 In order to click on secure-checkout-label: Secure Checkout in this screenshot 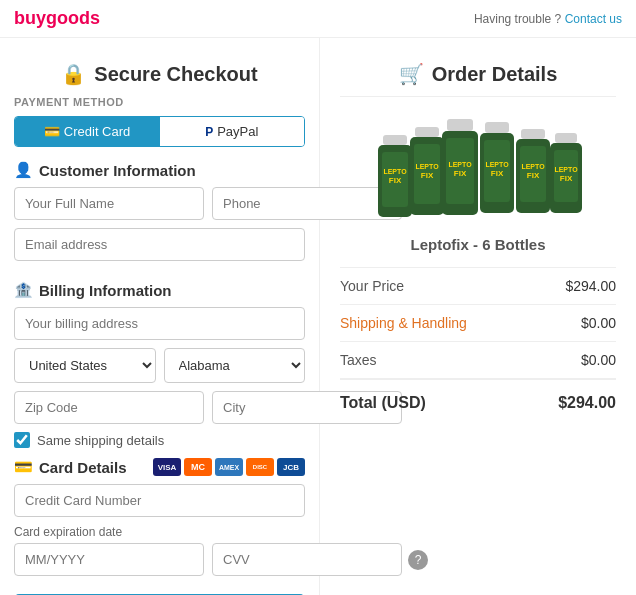, I will do `click(176, 74)`.